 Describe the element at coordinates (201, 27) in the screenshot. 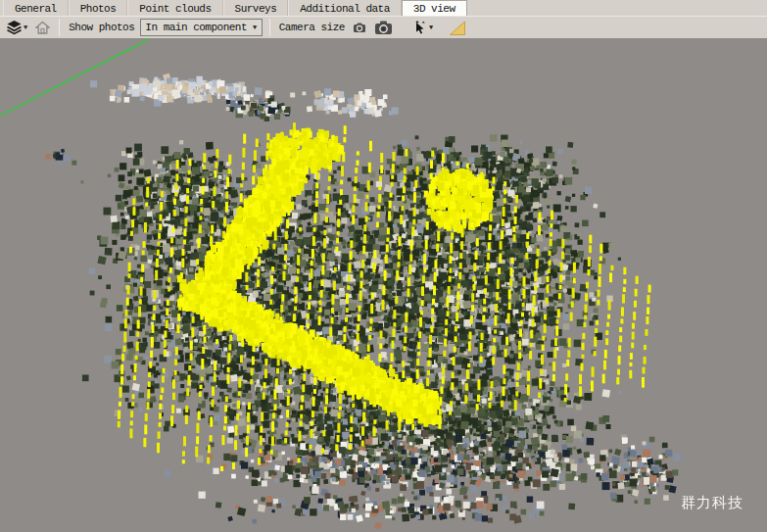

I see `component-filter-select: In main component ▼` at that location.